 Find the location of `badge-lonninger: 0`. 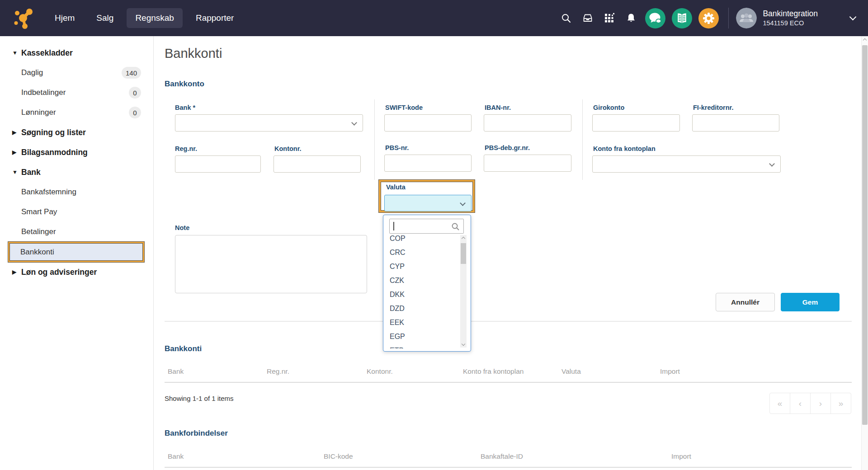

badge-lonninger: 0 is located at coordinates (135, 113).